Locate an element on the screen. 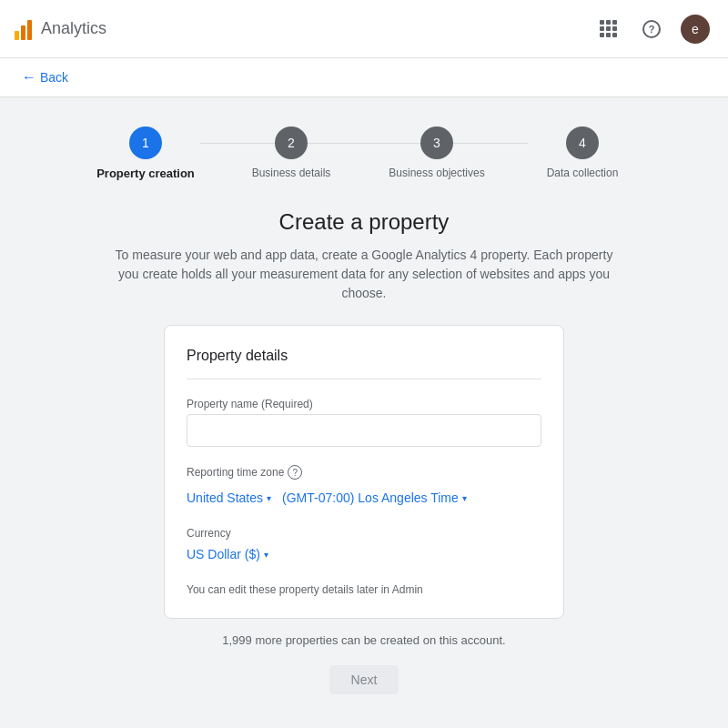 This screenshot has width=728, height=728. next-button: Next is located at coordinates (364, 680).